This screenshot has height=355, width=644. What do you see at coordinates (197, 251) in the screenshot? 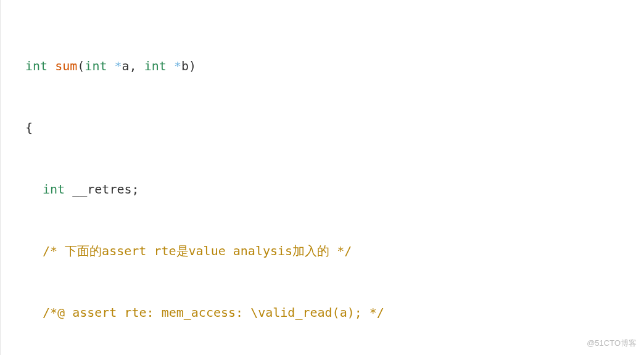
I see `comment: /* 下面的assert rte是value analysis加入的 */` at bounding box center [197, 251].